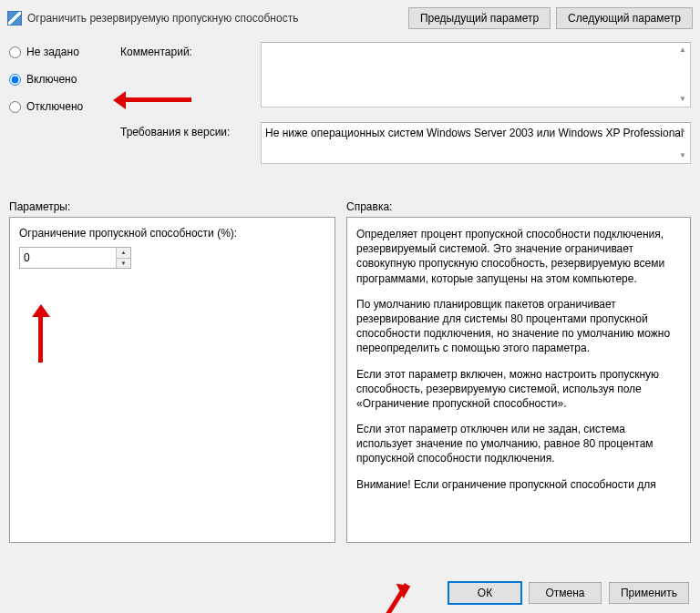 The height and width of the screenshot is (613, 700). Describe the element at coordinates (15, 18) in the screenshot. I see `policy-icon` at that location.